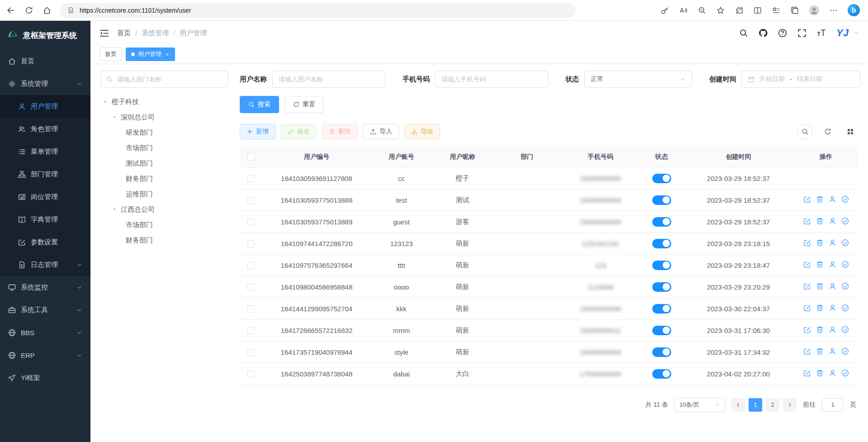 This screenshot has height=442, width=868. I want to click on sidebar-item-monitor: 系统监控, so click(45, 287).